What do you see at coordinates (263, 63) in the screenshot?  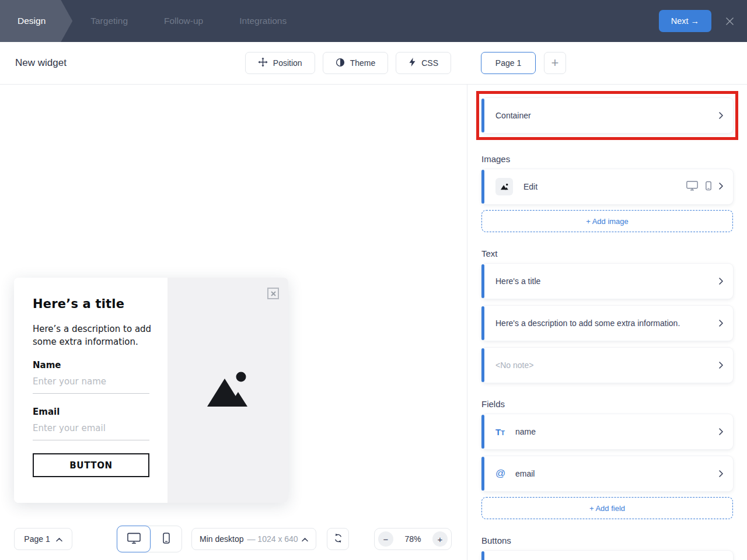 I see `move-icon` at bounding box center [263, 63].